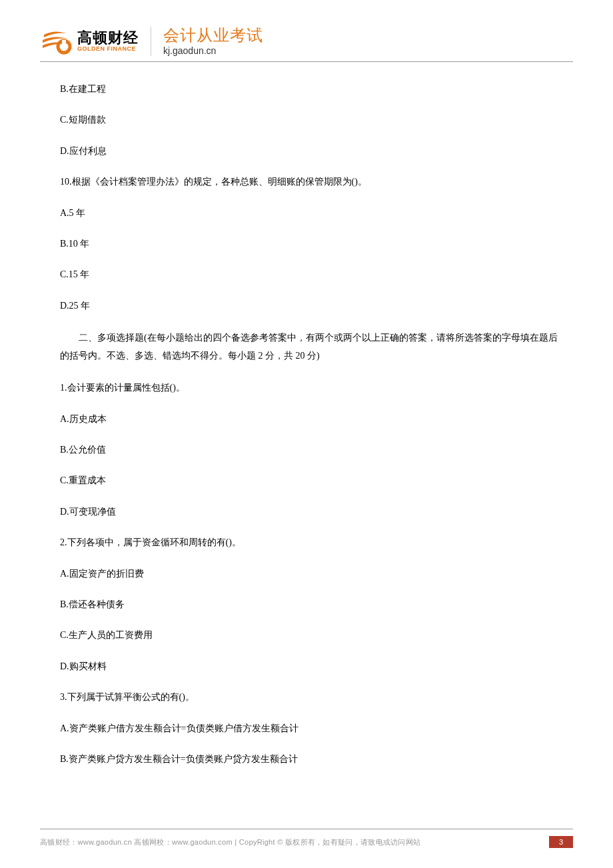 Image resolution: width=613 pixels, height=868 pixels. I want to click on s2q1-option-a: A.历史成本, so click(313, 419).